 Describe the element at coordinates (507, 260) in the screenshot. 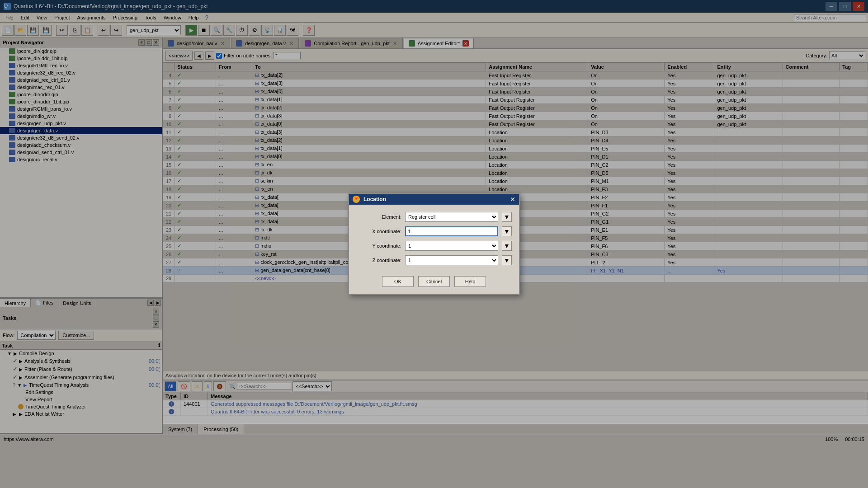

I see `z-coord-dropdown-button: ▼` at that location.